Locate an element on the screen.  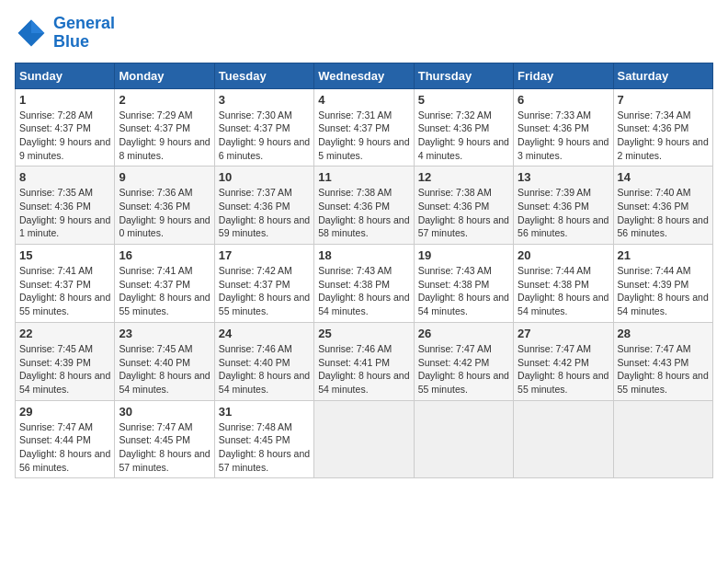
day-number: 12 is located at coordinates (463, 177).